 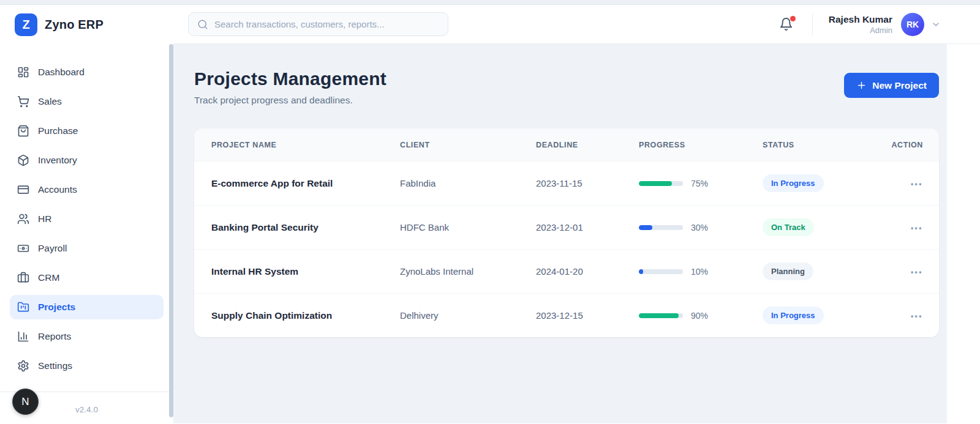 What do you see at coordinates (567, 272) in the screenshot?
I see `table-row: Internal HR System ZynoLabs Internal 202…` at bounding box center [567, 272].